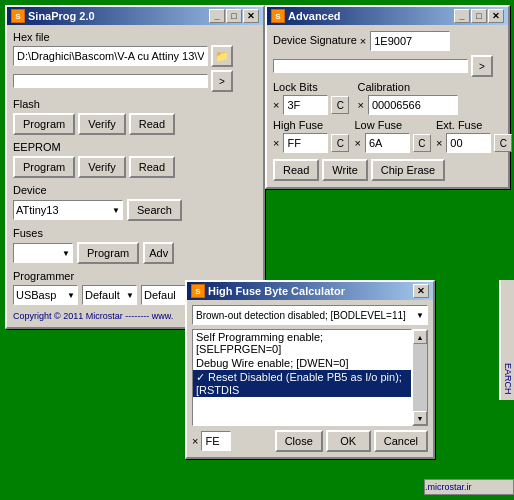  What do you see at coordinates (296, 170) in the screenshot?
I see `adv-read-btn: Read` at bounding box center [296, 170].